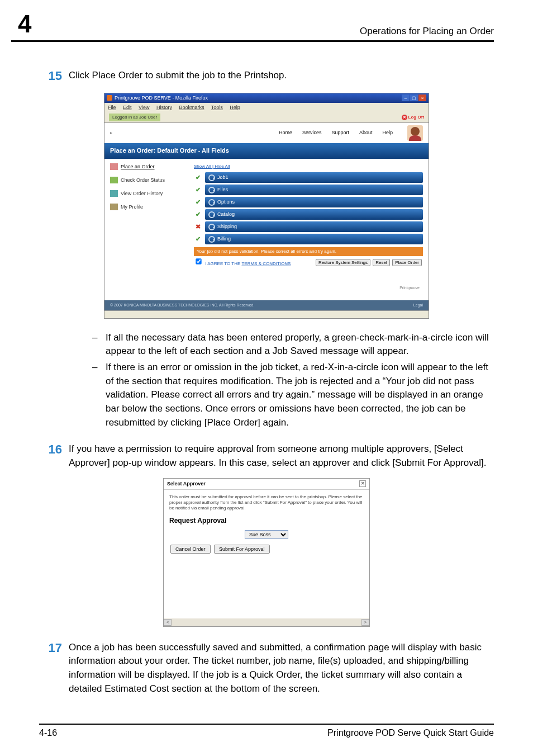 This screenshot has height=756, width=533. What do you see at coordinates (363, 484) in the screenshot?
I see `close-icon: ✕` at bounding box center [363, 484].